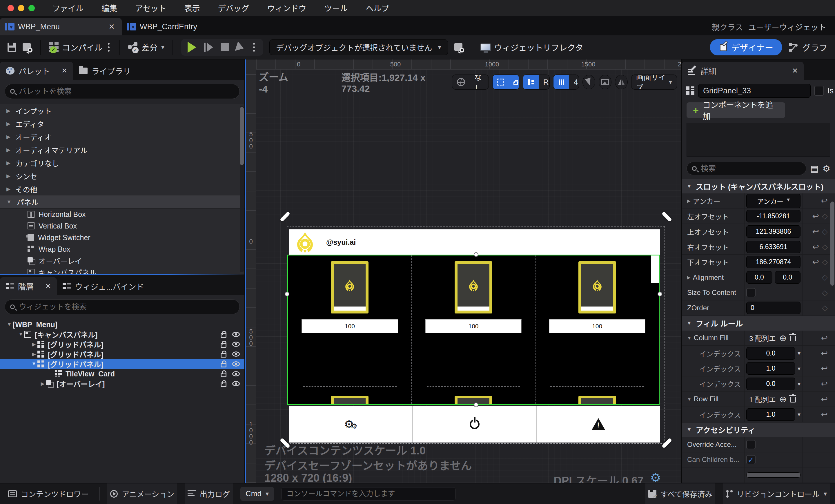 The image size is (835, 504). Describe the element at coordinates (758, 186) in the screenshot. I see `section-slot: ▼スロット (キャンバスパネルスロット)` at that location.